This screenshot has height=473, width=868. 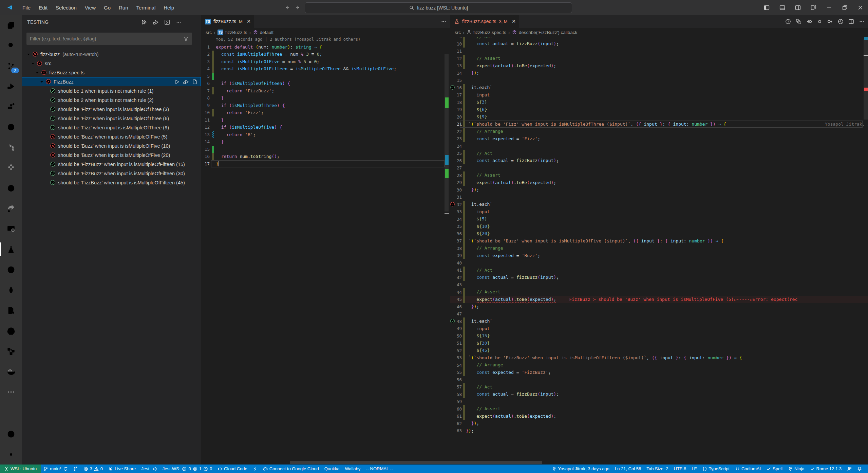 I want to click on activity-terraform, so click(x=11, y=147).